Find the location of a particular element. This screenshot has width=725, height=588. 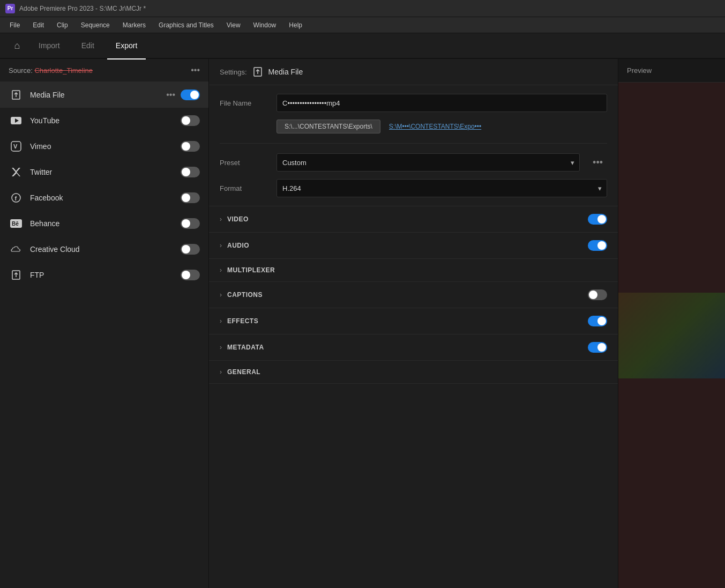

home-button: ⌂ is located at coordinates (17, 46).